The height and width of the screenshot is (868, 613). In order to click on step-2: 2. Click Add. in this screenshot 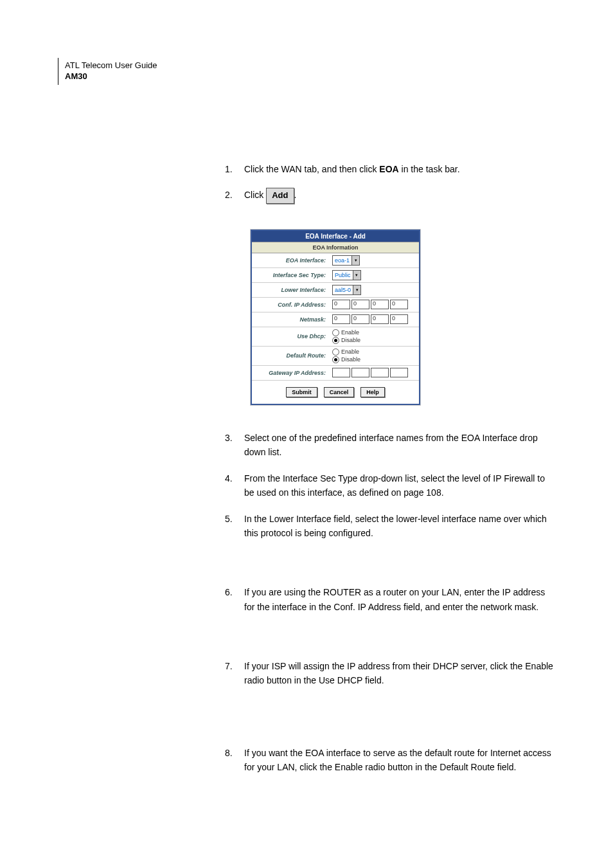, I will do `click(390, 195)`.